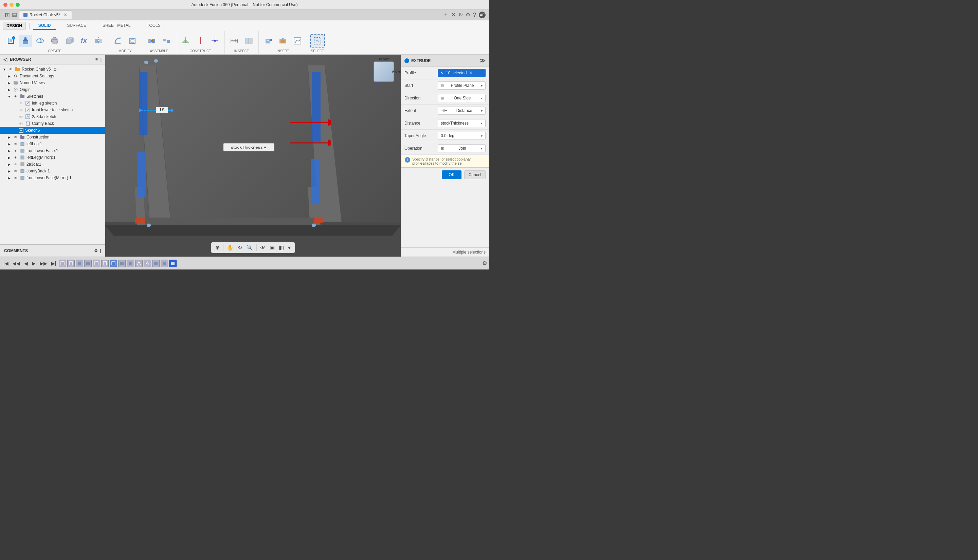  What do you see at coordinates (132, 41) in the screenshot?
I see `shell-tool` at bounding box center [132, 41].